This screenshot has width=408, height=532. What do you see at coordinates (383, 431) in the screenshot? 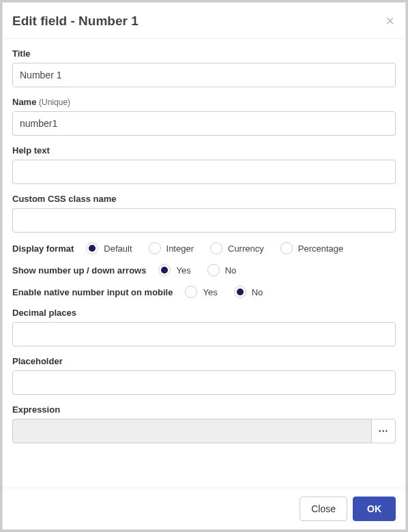
I see `expression-edit-button: ···` at bounding box center [383, 431].